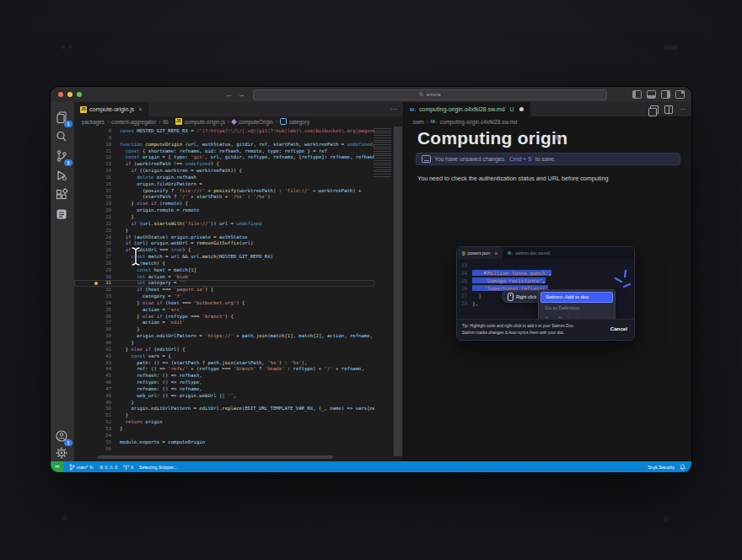  What do you see at coordinates (224, 337) in the screenshot?
I see `code-line: 39 origin.editUrlPattern = 'https://' + …` at bounding box center [224, 337].